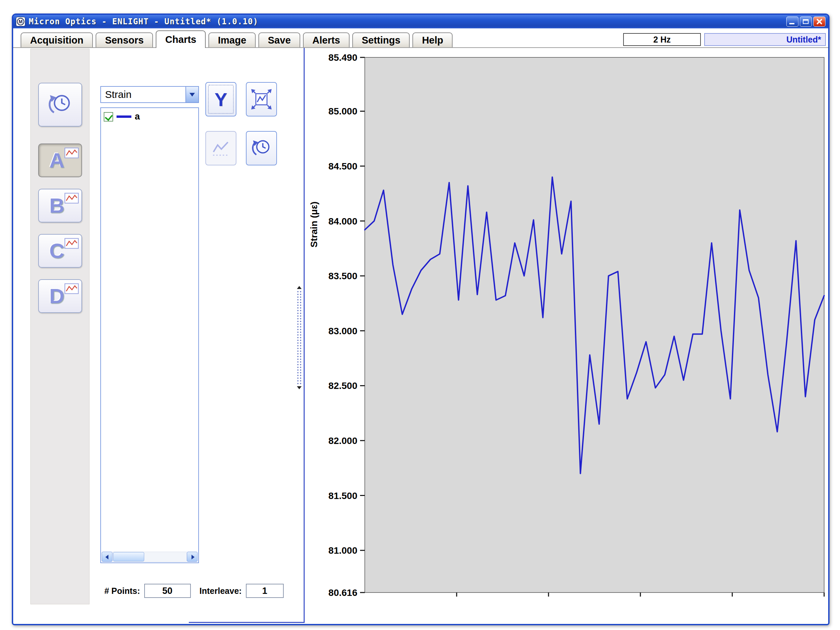  I want to click on sample-rate-indicator: 2 Hz, so click(662, 39).